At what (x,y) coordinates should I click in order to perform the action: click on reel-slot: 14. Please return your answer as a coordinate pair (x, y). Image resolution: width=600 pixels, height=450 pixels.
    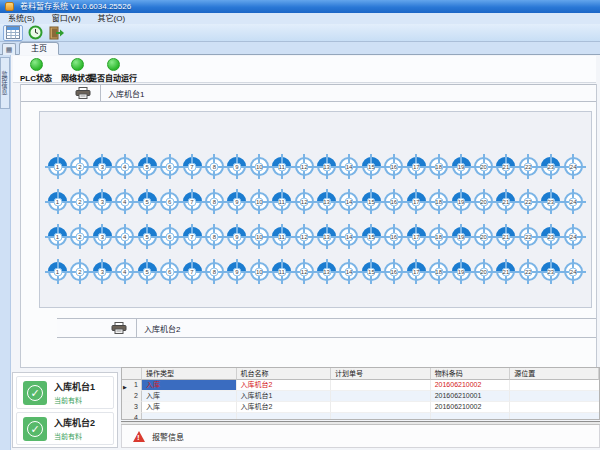
    Looking at the image, I should click on (348, 166).